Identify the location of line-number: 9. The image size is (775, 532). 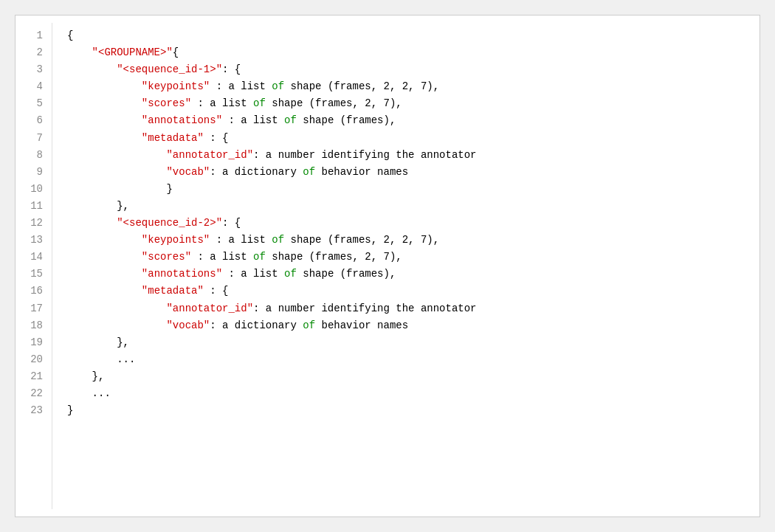
(35, 173).